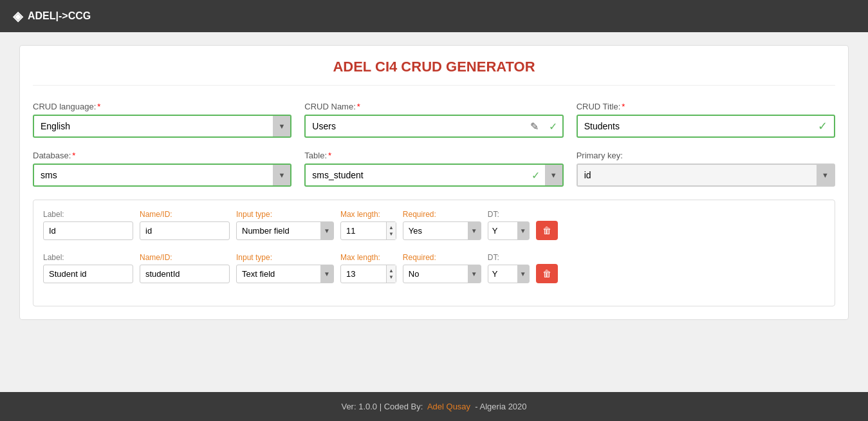 This screenshot has width=868, height=421. Describe the element at coordinates (706, 120) in the screenshot. I see `crud-title-group: CRUD Title:* ✓` at that location.